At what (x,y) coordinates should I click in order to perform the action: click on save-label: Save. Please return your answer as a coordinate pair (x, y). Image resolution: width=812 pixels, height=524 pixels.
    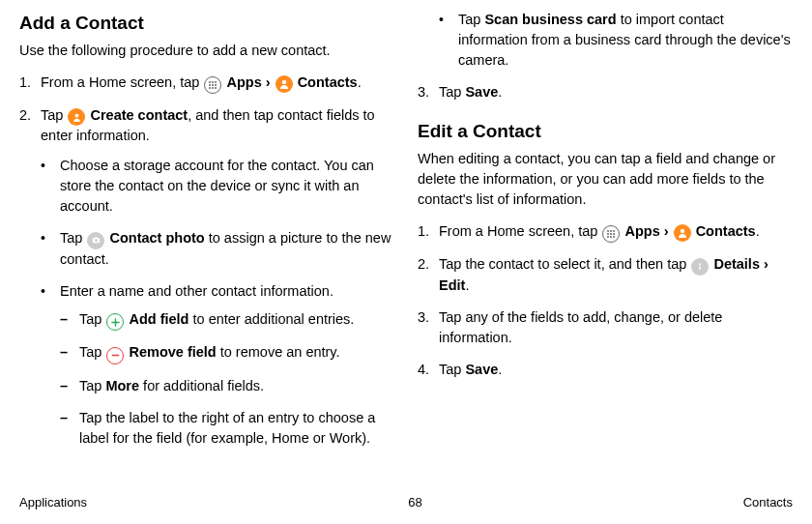
    Looking at the image, I should click on (481, 92).